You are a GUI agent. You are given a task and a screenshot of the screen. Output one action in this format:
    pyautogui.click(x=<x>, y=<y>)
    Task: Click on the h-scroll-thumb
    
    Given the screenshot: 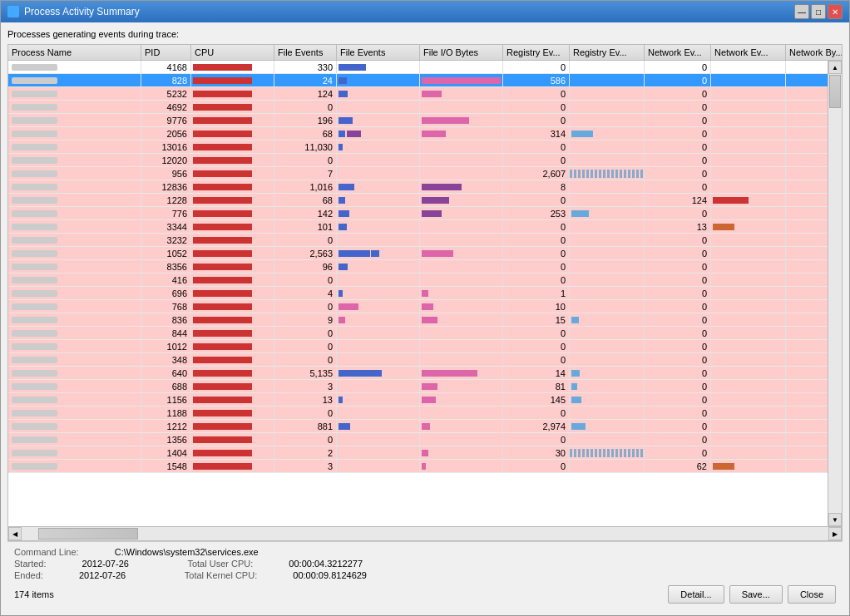 What is the action you would take?
    pyautogui.click(x=88, y=534)
    